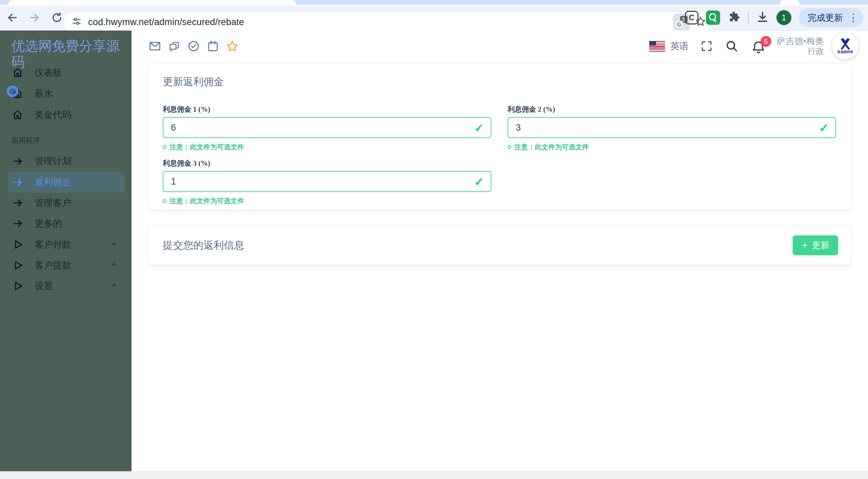 The height and width of the screenshot is (479, 868). I want to click on us-flag-icon, so click(657, 46).